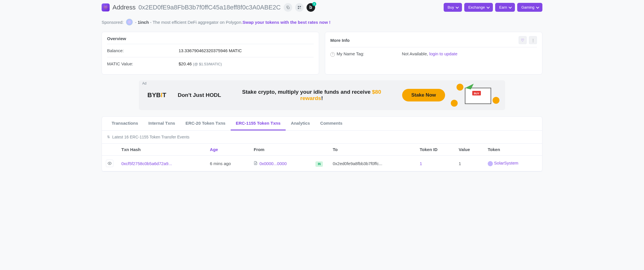 The width and height of the screenshot is (644, 270). I want to click on sort-icon: ⇅, so click(108, 137).